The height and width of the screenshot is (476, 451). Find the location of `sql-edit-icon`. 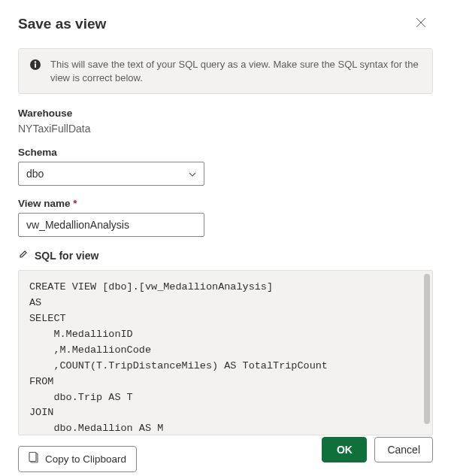

sql-edit-icon is located at coordinates (23, 256).